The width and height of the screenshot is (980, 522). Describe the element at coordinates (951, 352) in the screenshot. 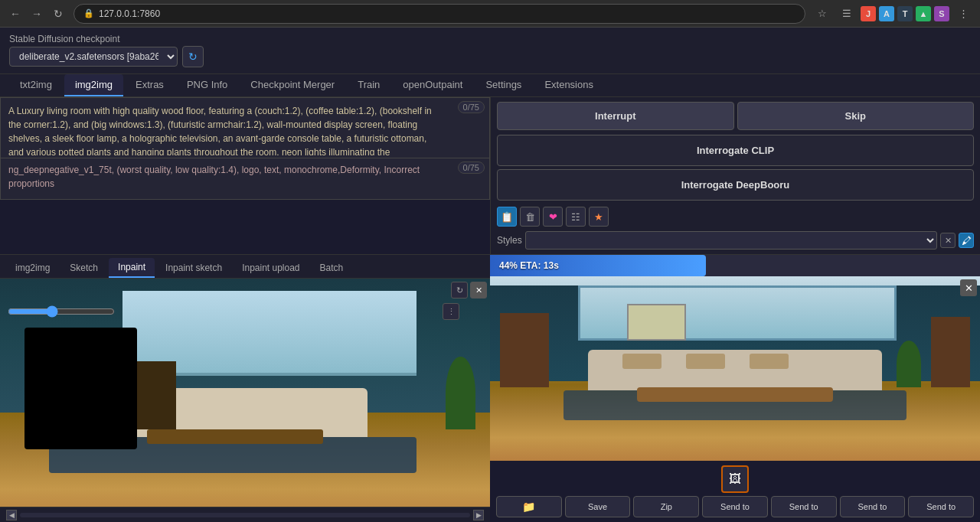

I see `out-right-bookcase` at that location.